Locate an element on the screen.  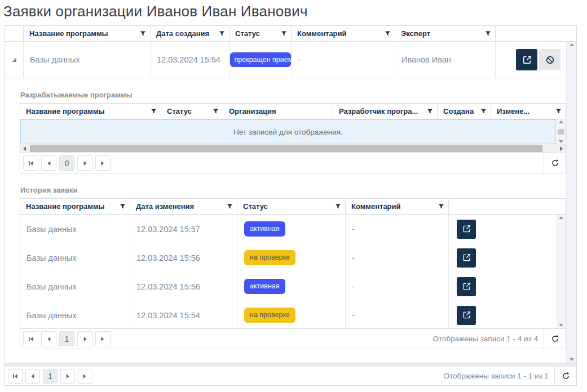
history-section-title: История заявки is located at coordinates (293, 190).